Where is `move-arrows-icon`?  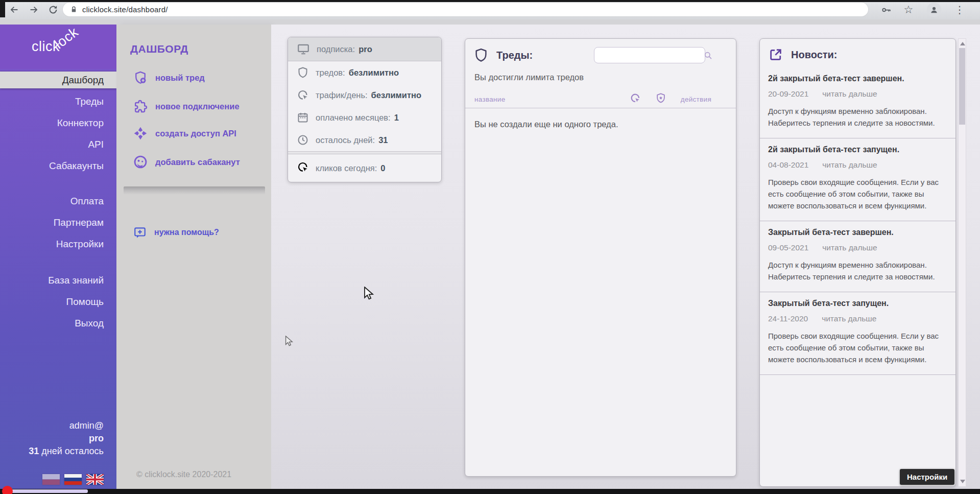 move-arrows-icon is located at coordinates (140, 133).